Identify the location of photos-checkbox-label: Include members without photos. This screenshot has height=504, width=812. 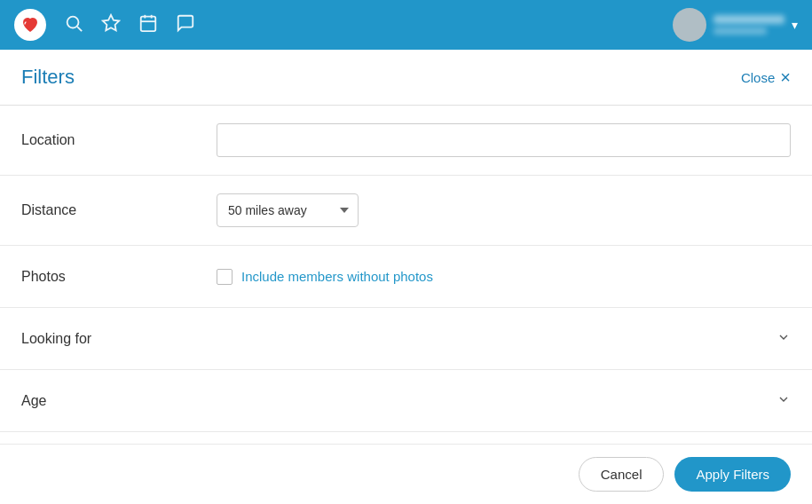
(337, 277).